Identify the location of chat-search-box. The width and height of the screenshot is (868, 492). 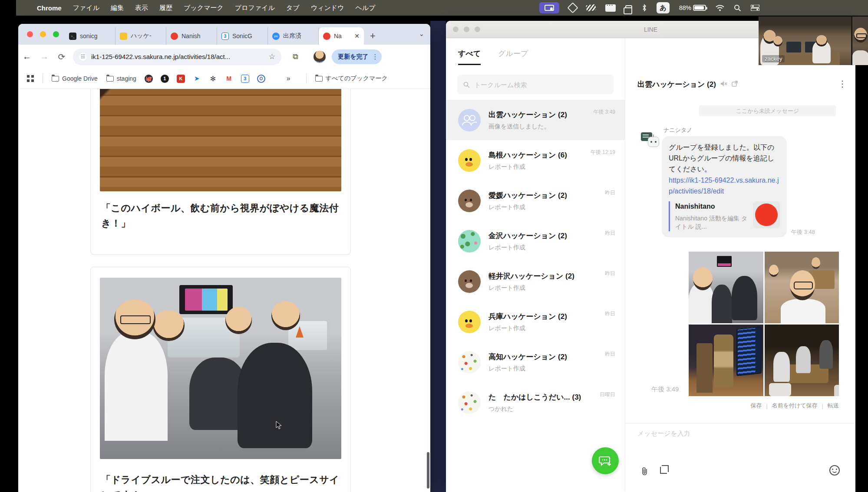
(535, 85).